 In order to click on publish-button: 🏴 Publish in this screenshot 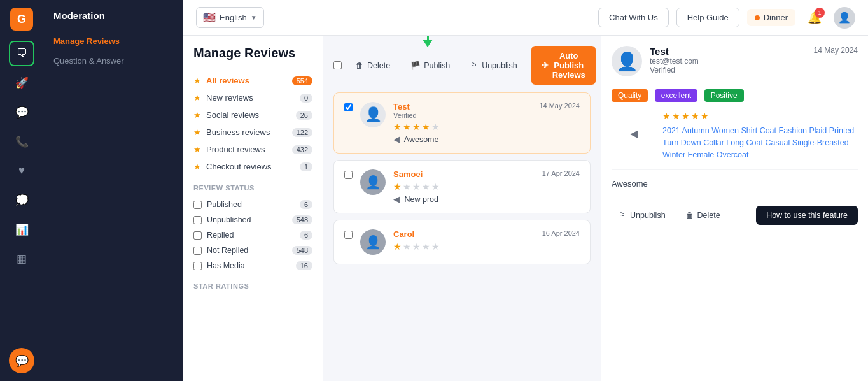, I will do `click(430, 65)`.